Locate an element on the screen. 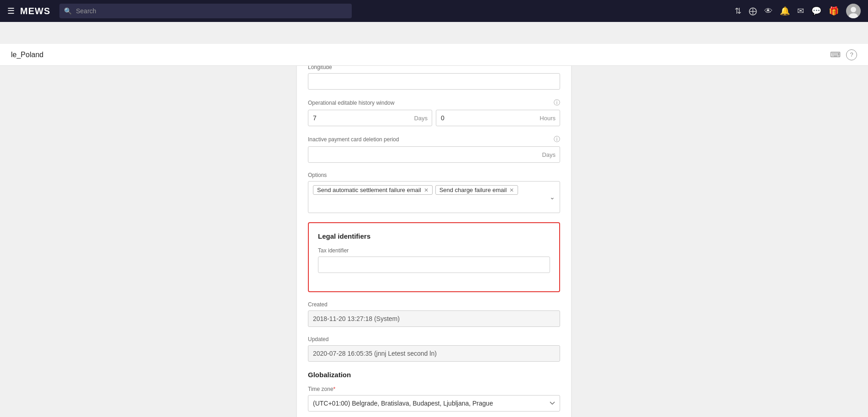  created-input is located at coordinates (434, 319).